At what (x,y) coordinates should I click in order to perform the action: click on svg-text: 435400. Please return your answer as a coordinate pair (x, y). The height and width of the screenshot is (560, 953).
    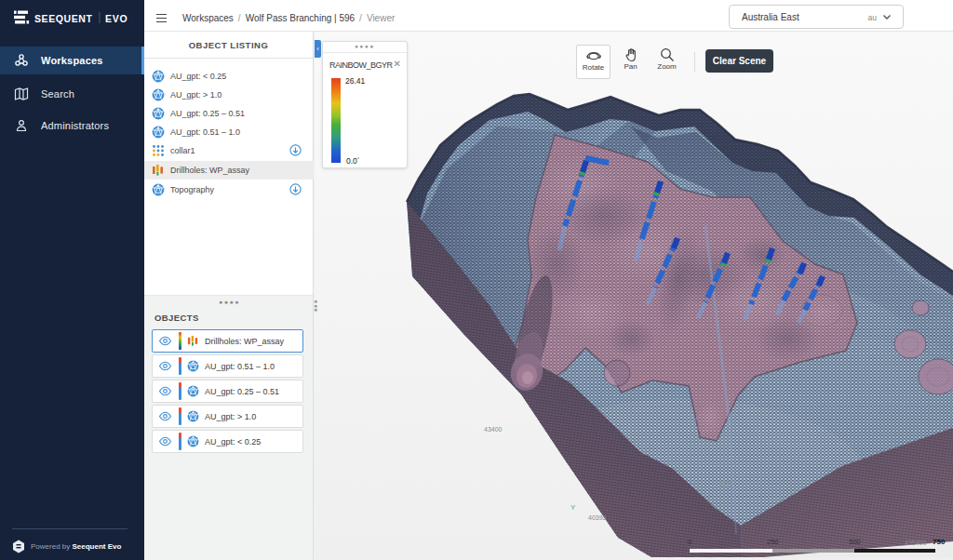
    Looking at the image, I should click on (916, 543).